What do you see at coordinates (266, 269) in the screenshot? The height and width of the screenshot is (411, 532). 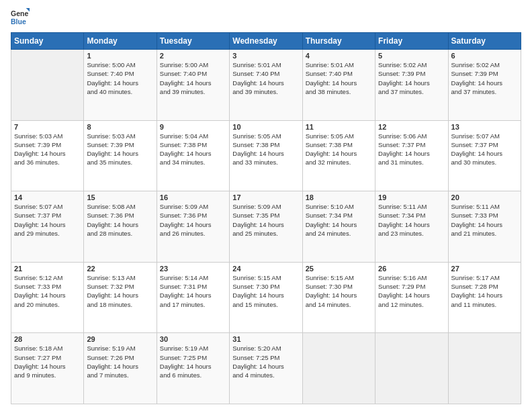 I see `day-number: 24` at bounding box center [266, 269].